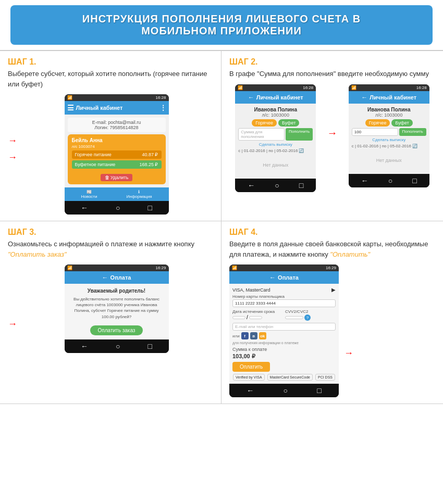  What do you see at coordinates (118, 208) in the screenshot?
I see `home-btn: ○` at bounding box center [118, 208].